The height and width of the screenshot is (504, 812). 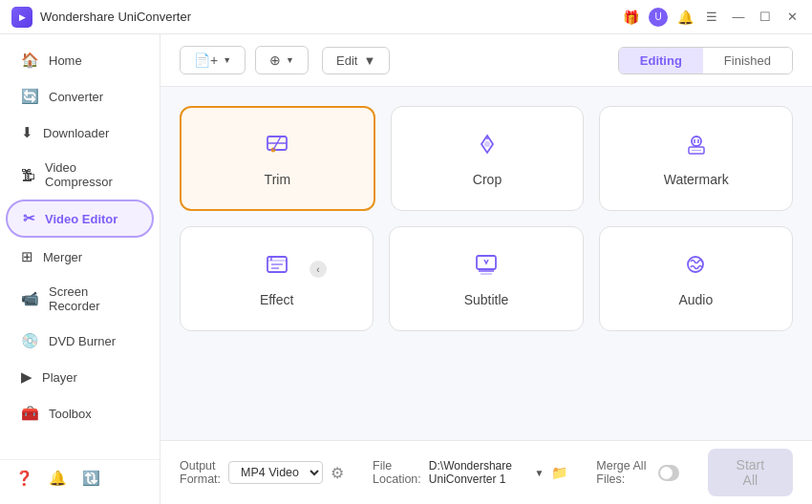 What do you see at coordinates (25, 478) in the screenshot?
I see `help-icon: ❓` at bounding box center [25, 478].